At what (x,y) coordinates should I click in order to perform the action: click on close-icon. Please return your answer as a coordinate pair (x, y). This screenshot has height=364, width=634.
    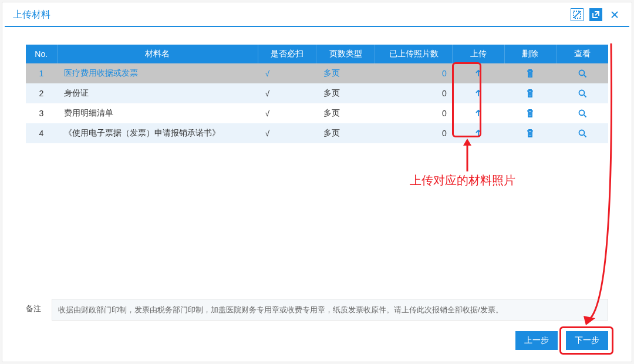
    Looking at the image, I should click on (615, 15).